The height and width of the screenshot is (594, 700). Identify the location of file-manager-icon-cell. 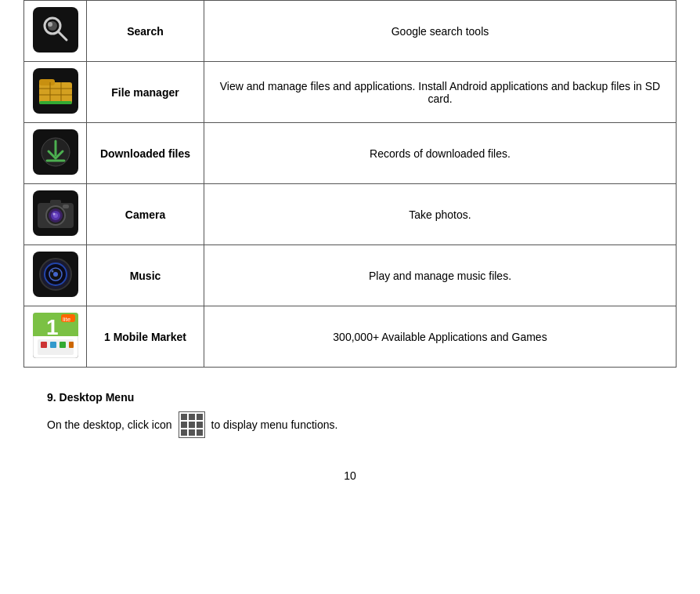
(56, 92).